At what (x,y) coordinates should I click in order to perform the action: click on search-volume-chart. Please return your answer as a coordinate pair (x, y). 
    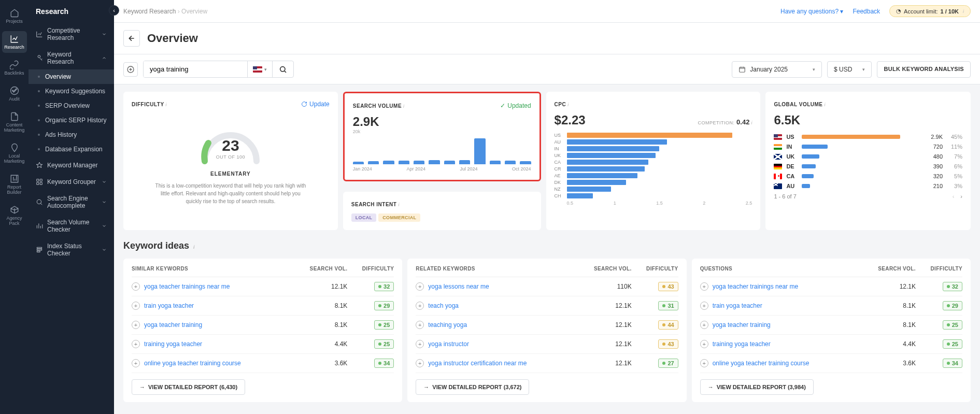
    Looking at the image, I should click on (442, 151).